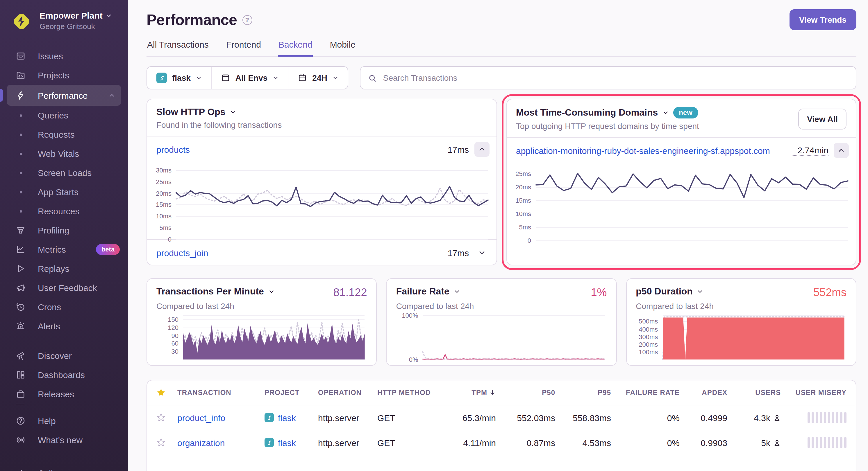  I want to click on tab-all-transactions: All Transactions, so click(178, 46).